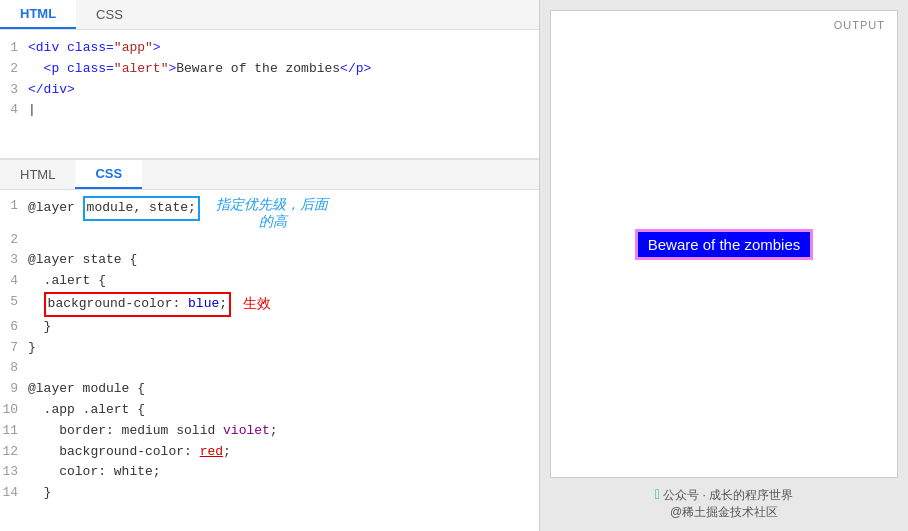 Image resolution: width=908 pixels, height=531 pixels. I want to click on zombie-text-display: Beware of the zombies, so click(724, 244).